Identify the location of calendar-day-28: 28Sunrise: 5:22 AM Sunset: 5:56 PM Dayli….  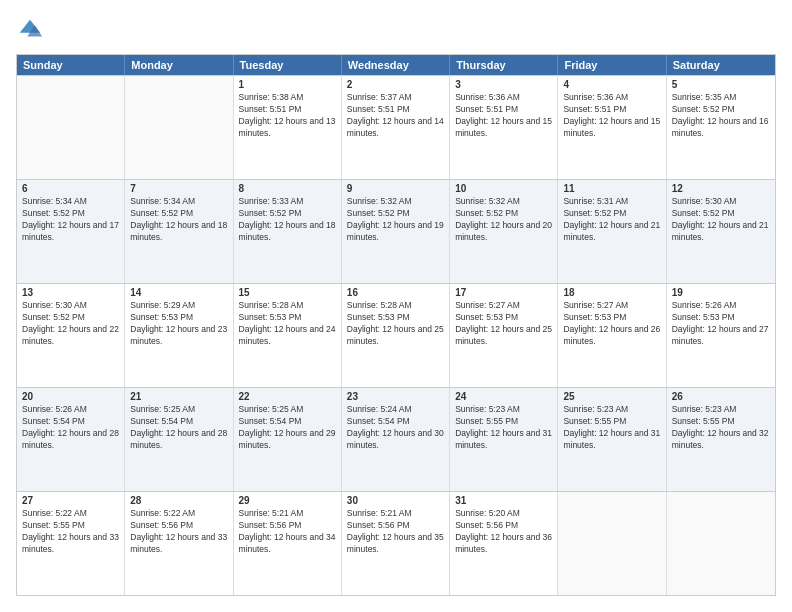
(179, 544).